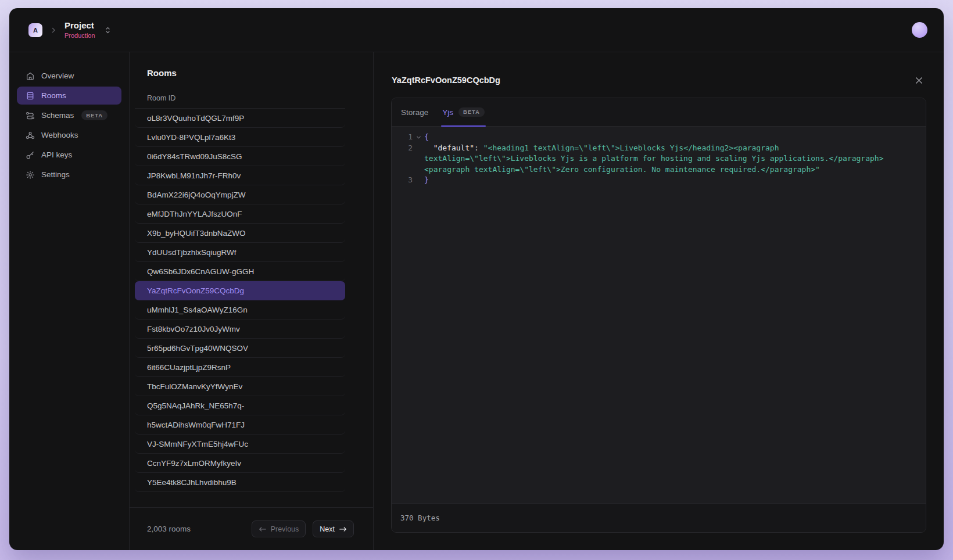 Image resolution: width=953 pixels, height=560 pixels. Describe the element at coordinates (240, 329) in the screenshot. I see `room-row: Fst8kbvOo7z10Jv0JyWmv` at that location.